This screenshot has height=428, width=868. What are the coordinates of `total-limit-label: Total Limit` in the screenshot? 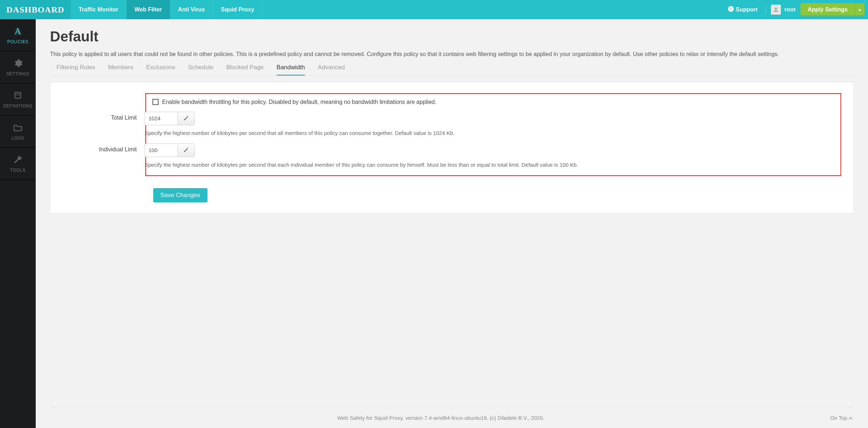 It's located at (103, 124).